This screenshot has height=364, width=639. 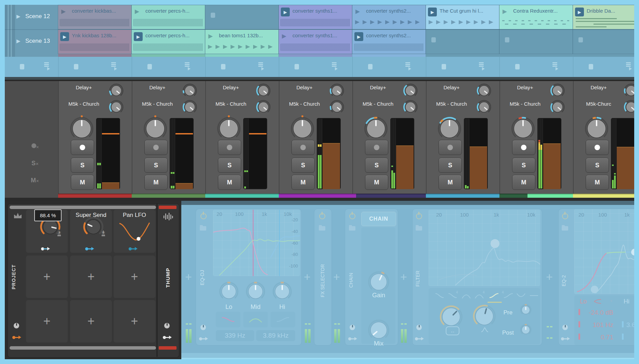 What do you see at coordinates (282, 291) in the screenshot?
I see `knob-hi` at bounding box center [282, 291].